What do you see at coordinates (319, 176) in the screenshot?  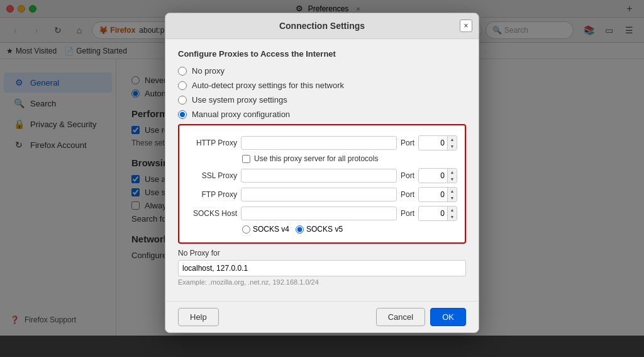 I see `ssl-proxy-input` at bounding box center [319, 176].